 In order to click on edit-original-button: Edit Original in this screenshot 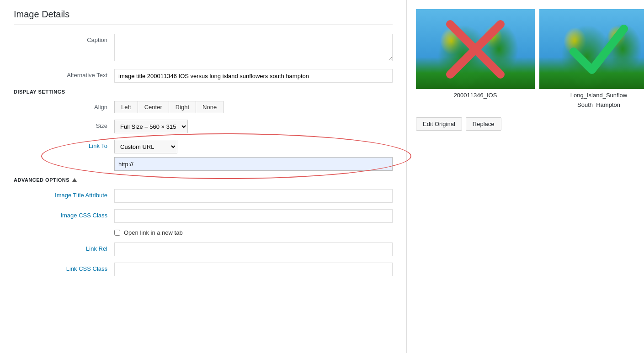, I will do `click(439, 124)`.